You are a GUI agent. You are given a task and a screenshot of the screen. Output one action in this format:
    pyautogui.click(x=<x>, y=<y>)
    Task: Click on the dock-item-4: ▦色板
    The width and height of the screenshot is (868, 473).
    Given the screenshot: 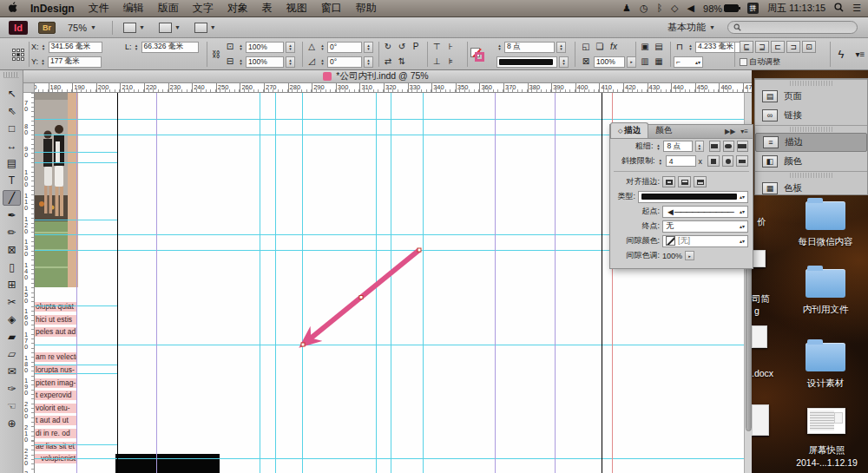 What is the action you would take?
    pyautogui.click(x=811, y=188)
    